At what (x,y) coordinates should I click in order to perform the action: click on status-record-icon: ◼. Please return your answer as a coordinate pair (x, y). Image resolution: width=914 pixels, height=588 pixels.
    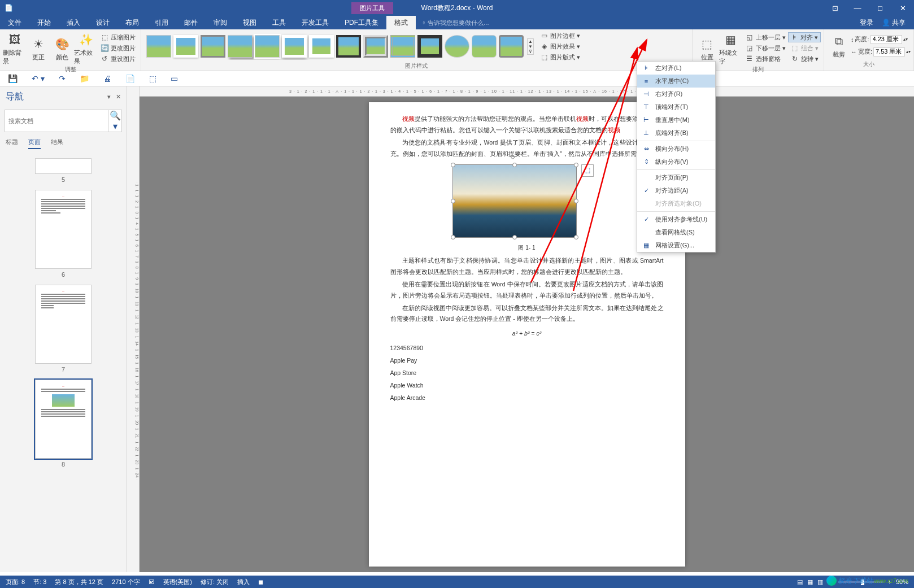
    Looking at the image, I should click on (261, 582).